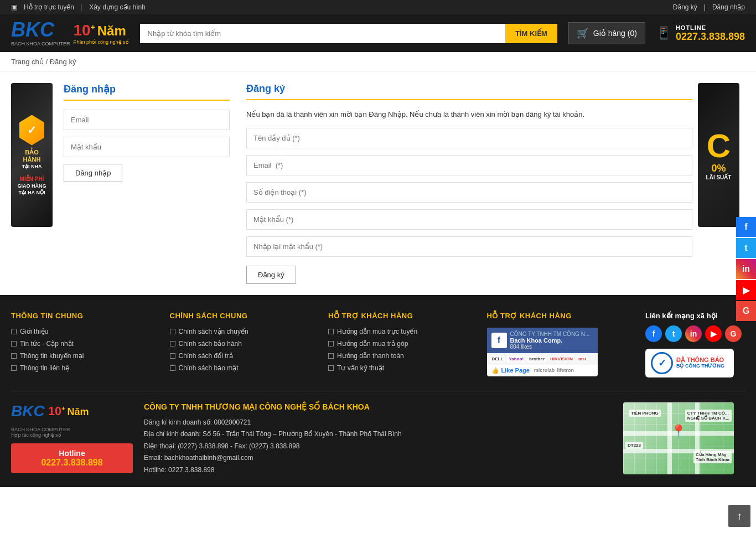 This screenshot has width=756, height=538. I want to click on register-fullname-input, so click(469, 138).